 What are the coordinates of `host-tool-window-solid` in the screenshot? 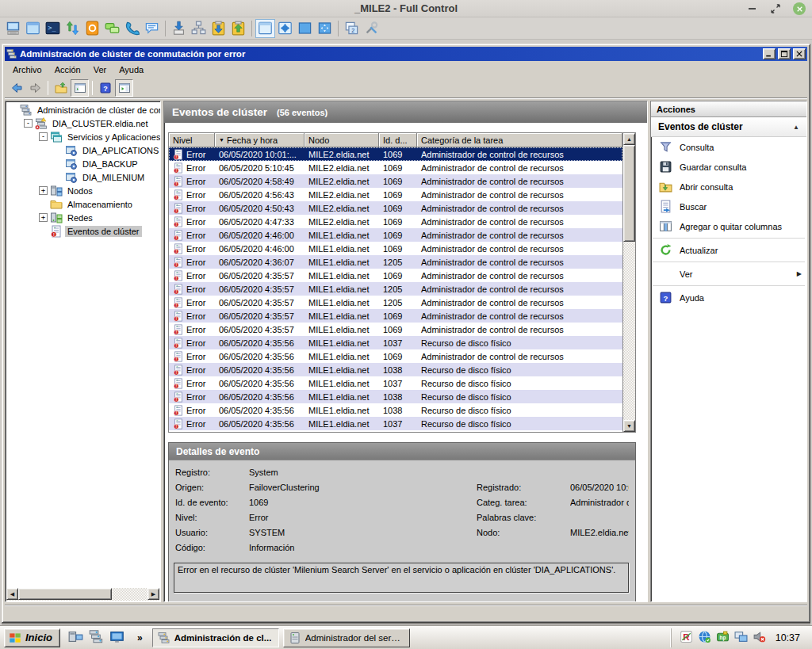 It's located at (304, 29).